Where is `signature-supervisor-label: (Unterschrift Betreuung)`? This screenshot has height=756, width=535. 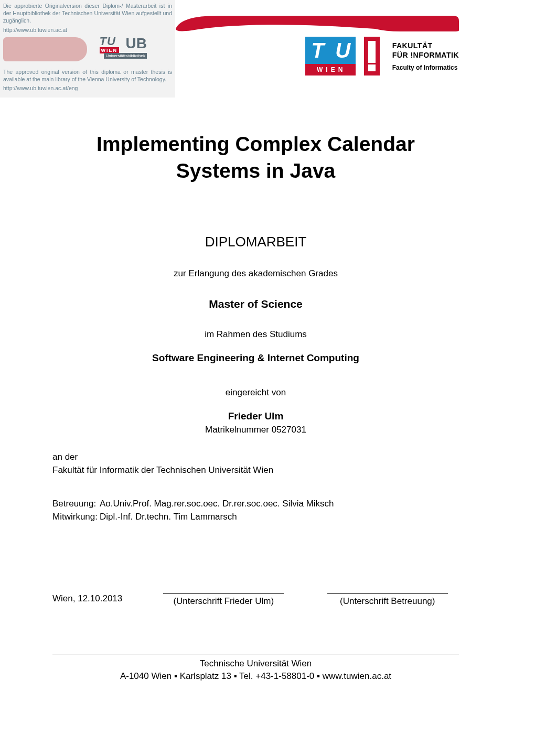 signature-supervisor-label: (Unterschrift Betreuung) is located at coordinates (388, 601).